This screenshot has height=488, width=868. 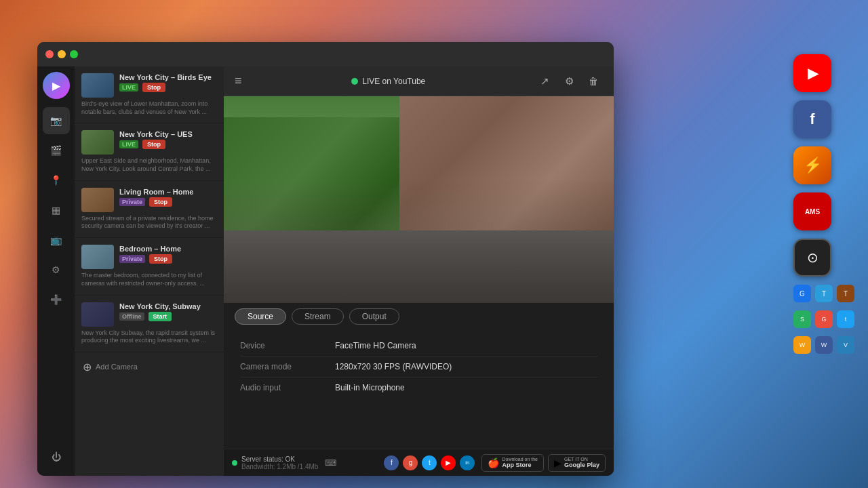 I want to click on google-play-badge: ▶ GET IT ON Google Play, so click(x=576, y=463).